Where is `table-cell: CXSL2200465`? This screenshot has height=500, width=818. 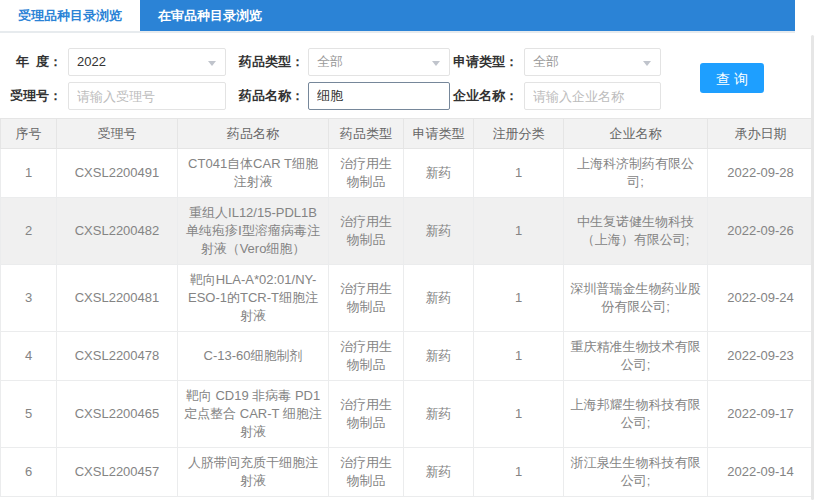
table-cell: CXSL2200465 is located at coordinates (118, 414).